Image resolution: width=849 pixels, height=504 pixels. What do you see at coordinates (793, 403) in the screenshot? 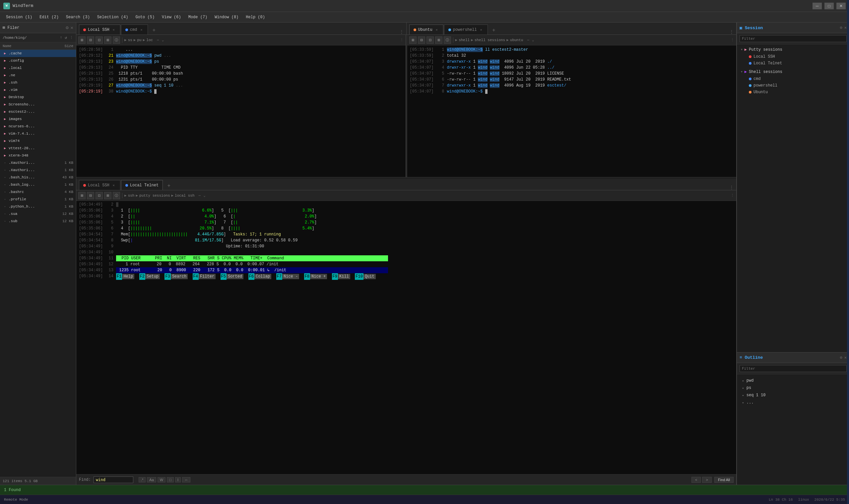
I see `outline-item-dots: ● ...` at bounding box center [793, 403].